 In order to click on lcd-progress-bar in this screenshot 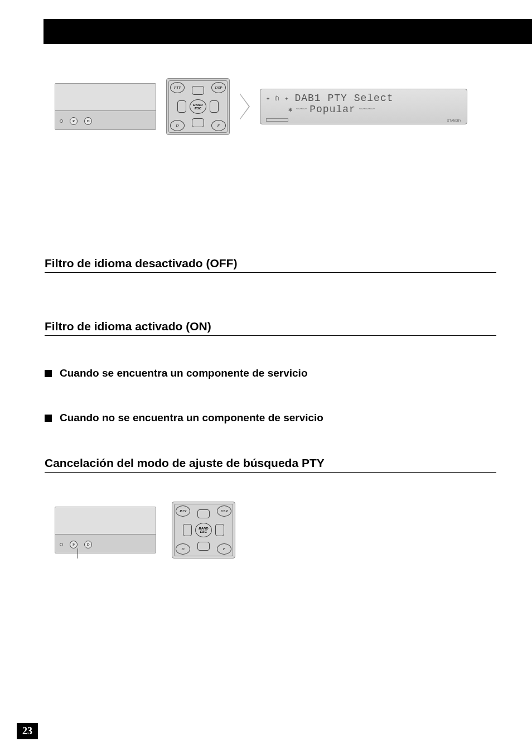, I will do `click(277, 120)`.